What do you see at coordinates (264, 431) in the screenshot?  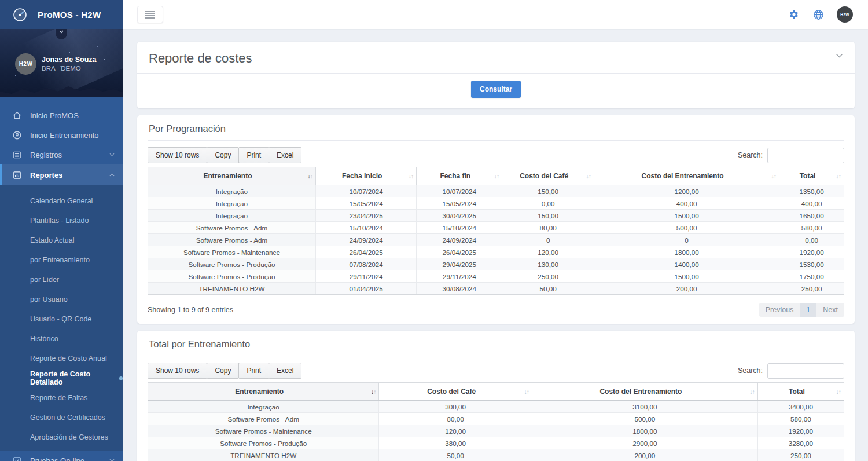 I see `table-cell: Software Promos - Maintenance` at bounding box center [264, 431].